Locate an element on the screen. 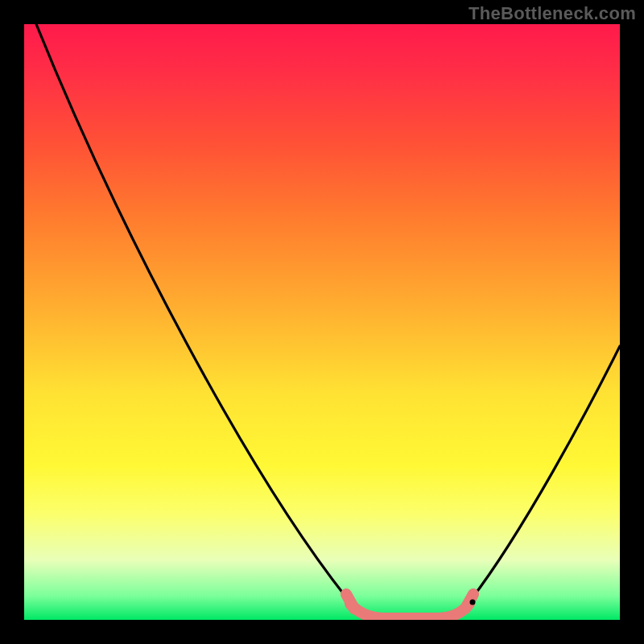 This screenshot has width=644, height=644. left-plateau-end is located at coordinates (350, 601).